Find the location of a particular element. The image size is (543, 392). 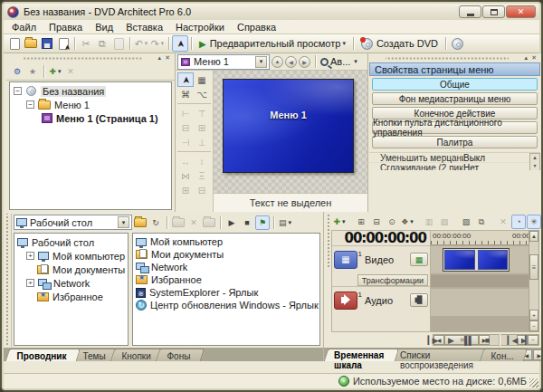

resize-grip is located at coordinates (534, 383).